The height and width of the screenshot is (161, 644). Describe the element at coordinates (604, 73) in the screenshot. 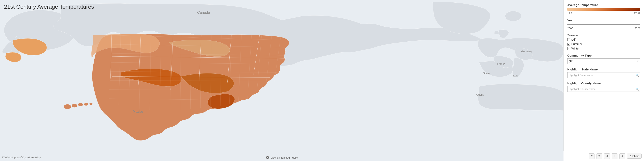

I see `highlight-state-section: Highlight State Name Highlight State Nam…` at that location.